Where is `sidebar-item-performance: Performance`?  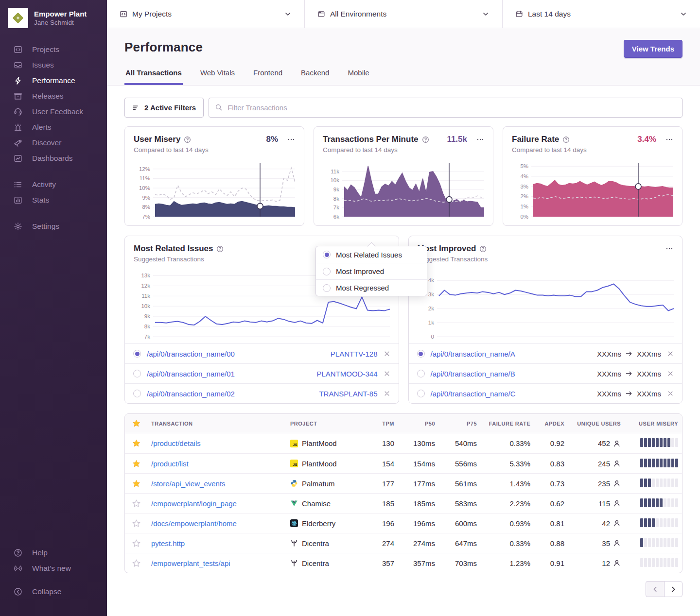
sidebar-item-performance: Performance is located at coordinates (53, 81).